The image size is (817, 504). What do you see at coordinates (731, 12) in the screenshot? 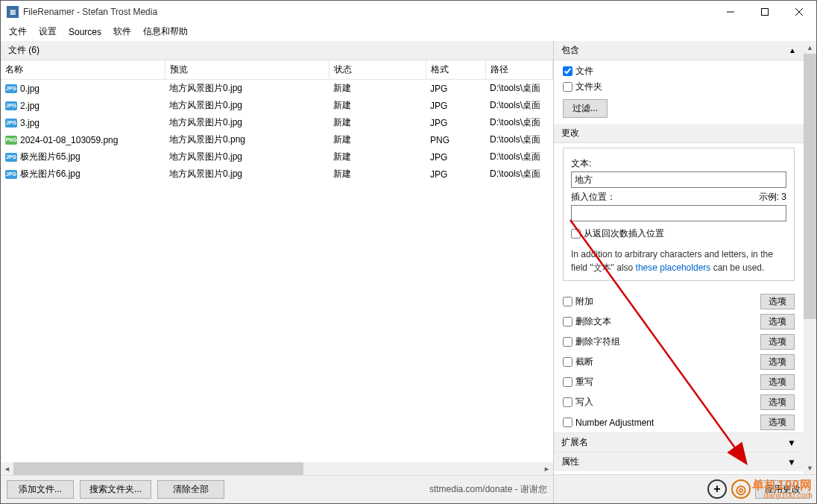
I see `minimize-button` at bounding box center [731, 12].